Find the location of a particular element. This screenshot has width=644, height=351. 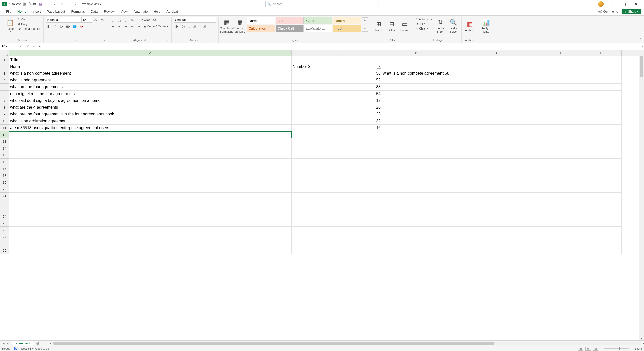

cell-B28 is located at coordinates (337, 244).